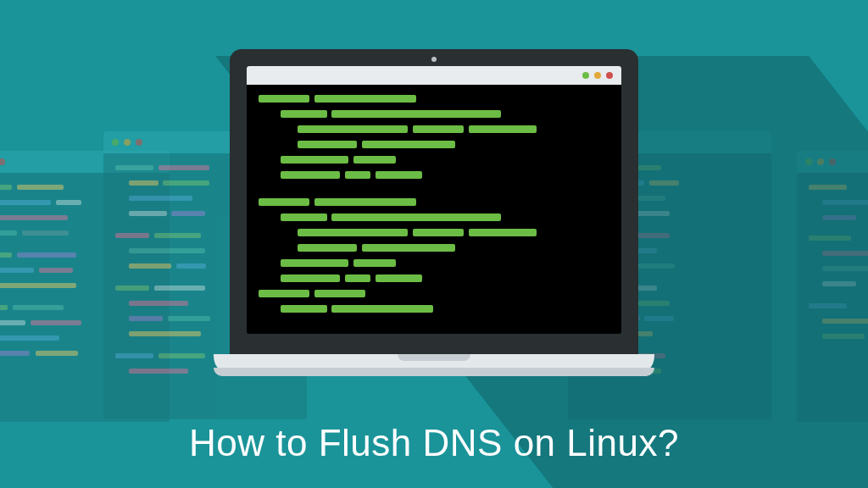 The width and height of the screenshot is (868, 488). I want to click on terminal-titlebar, so click(434, 75).